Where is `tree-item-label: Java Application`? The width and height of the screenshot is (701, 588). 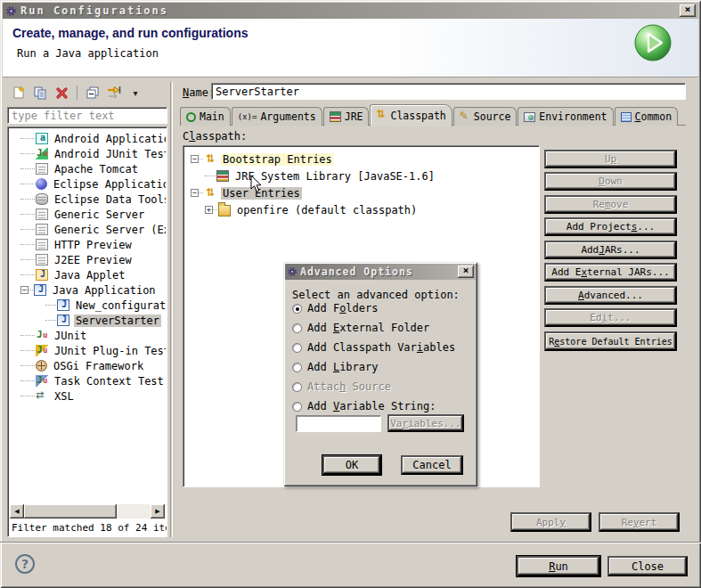 tree-item-label: Java Application is located at coordinates (104, 290).